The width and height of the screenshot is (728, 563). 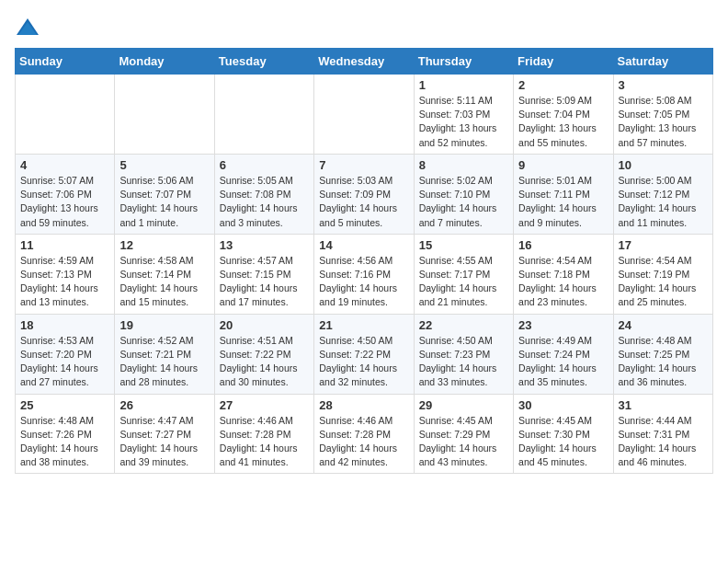 What do you see at coordinates (563, 353) in the screenshot?
I see `calendar-cell: 23Sunrise: 4:49 AMSunset: 7:24 PMDayligh…` at bounding box center [563, 353].